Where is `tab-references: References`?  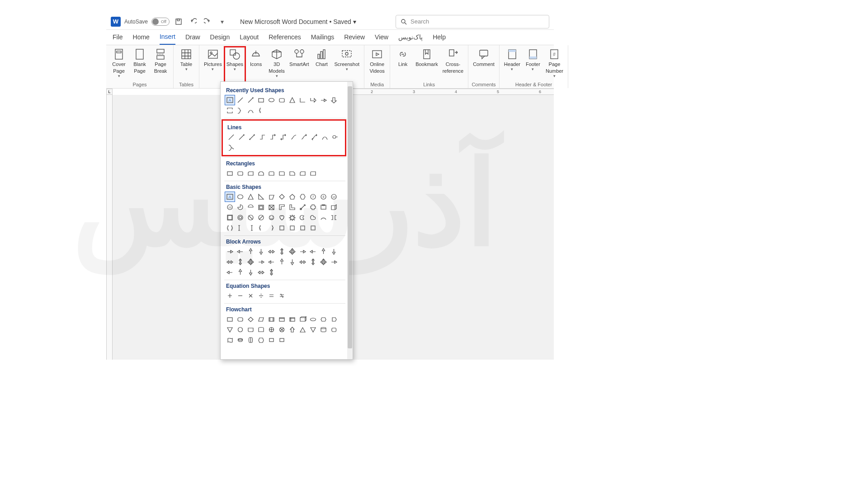 tab-references: References is located at coordinates (285, 39).